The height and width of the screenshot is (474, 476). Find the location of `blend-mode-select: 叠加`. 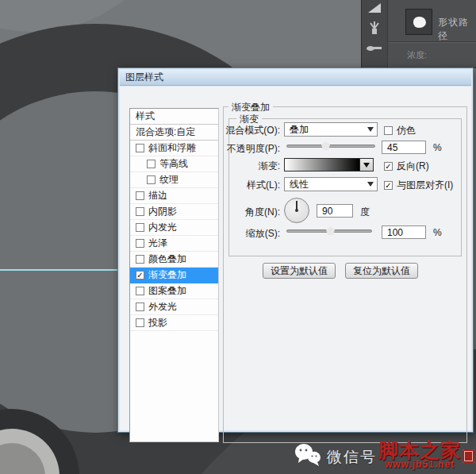

blend-mode-select: 叠加 is located at coordinates (331, 129).